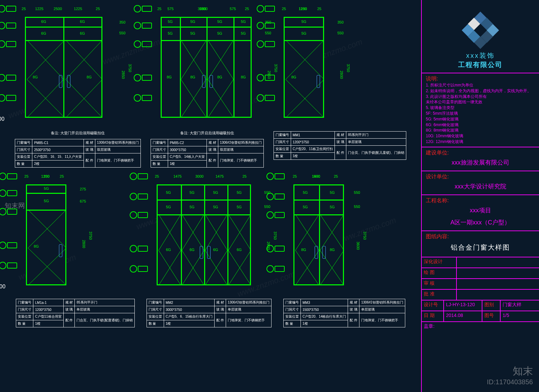  I want to click on client-label: 建设单位:, so click(480, 153).